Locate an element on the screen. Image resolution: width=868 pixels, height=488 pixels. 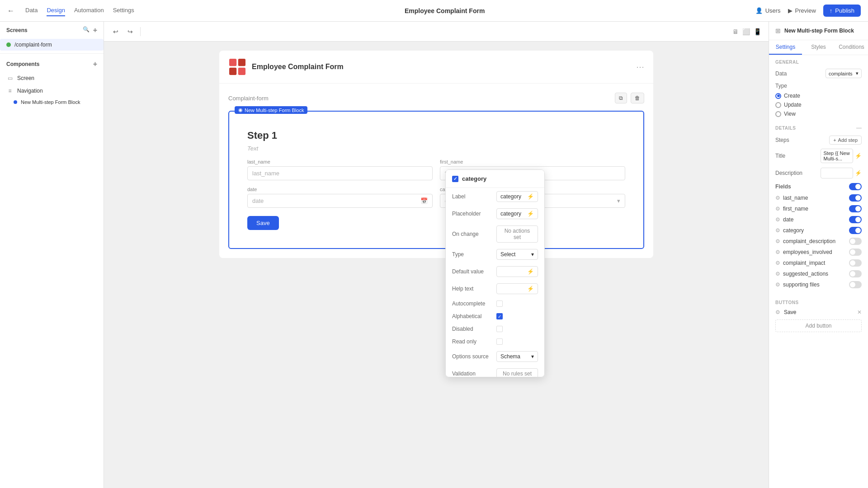
mobile-view-button: 📱 is located at coordinates (758, 32).